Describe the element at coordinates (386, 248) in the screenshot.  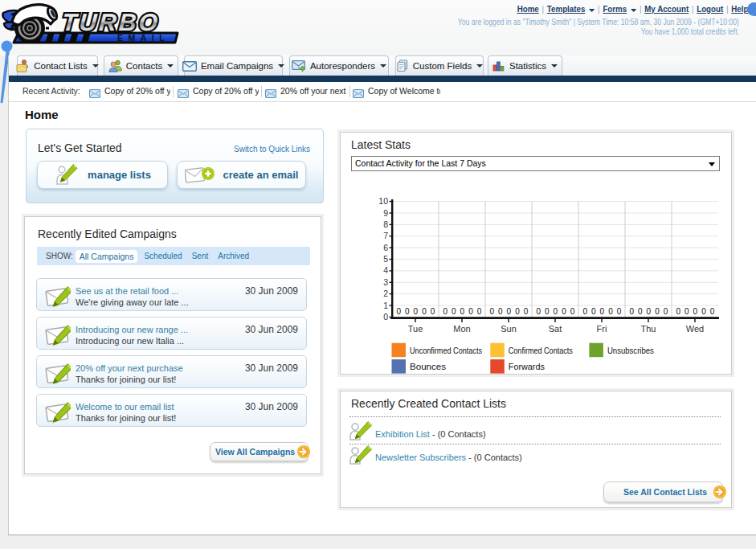
I see `svg-text: 6` at that location.